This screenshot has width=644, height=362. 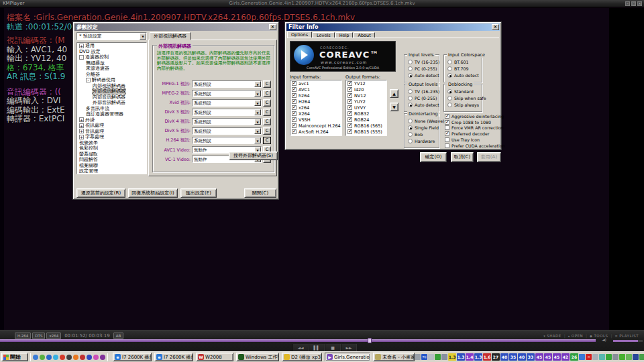 I want to click on tray-monitor-value: 1.6, so click(x=487, y=357).